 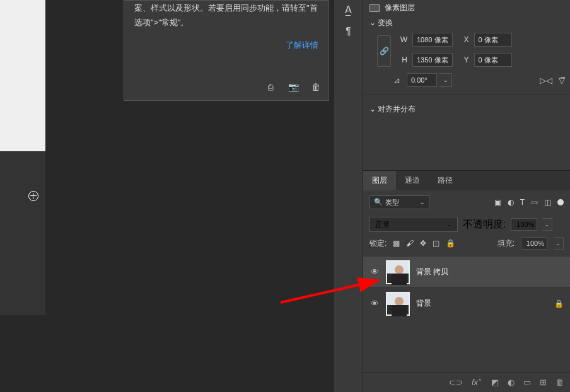 What do you see at coordinates (561, 202) in the screenshot?
I see `filter-toggle` at bounding box center [561, 202].